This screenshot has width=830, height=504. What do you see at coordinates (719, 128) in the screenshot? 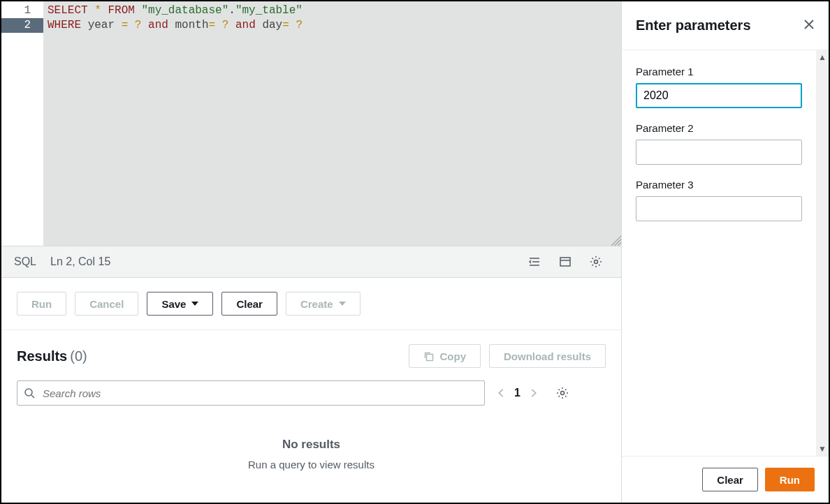
I see `param-label: Parameter 2` at bounding box center [719, 128].